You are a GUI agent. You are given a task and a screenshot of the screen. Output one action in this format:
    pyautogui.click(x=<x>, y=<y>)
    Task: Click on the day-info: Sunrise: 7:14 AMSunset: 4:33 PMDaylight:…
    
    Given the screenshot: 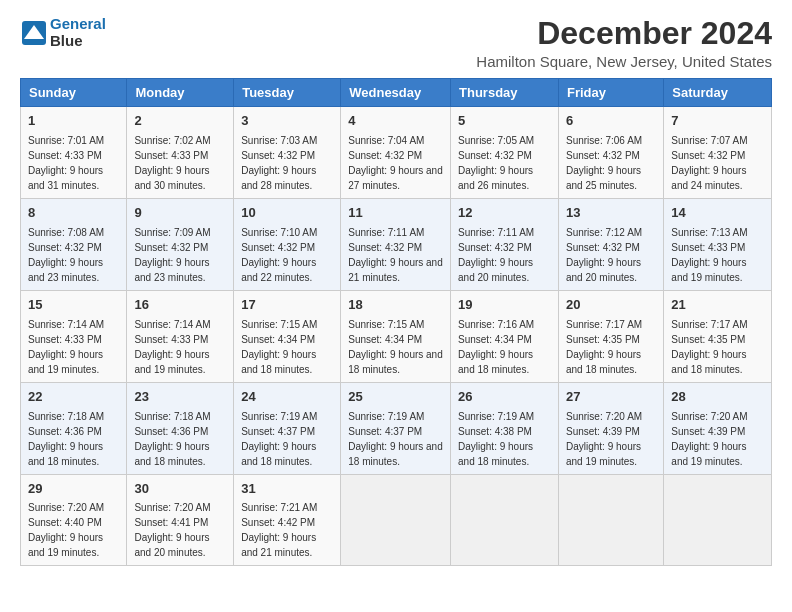 What is the action you would take?
    pyautogui.click(x=180, y=347)
    